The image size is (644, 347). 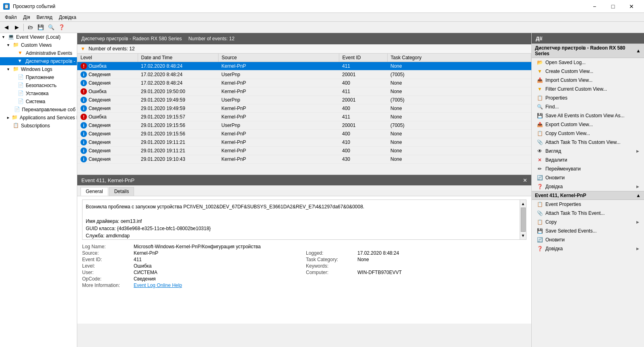 What do you see at coordinates (304, 109) in the screenshot?
I see `table-row: iСведения29.01.2020 19:49:59Kernel-PnP40…` at bounding box center [304, 109].